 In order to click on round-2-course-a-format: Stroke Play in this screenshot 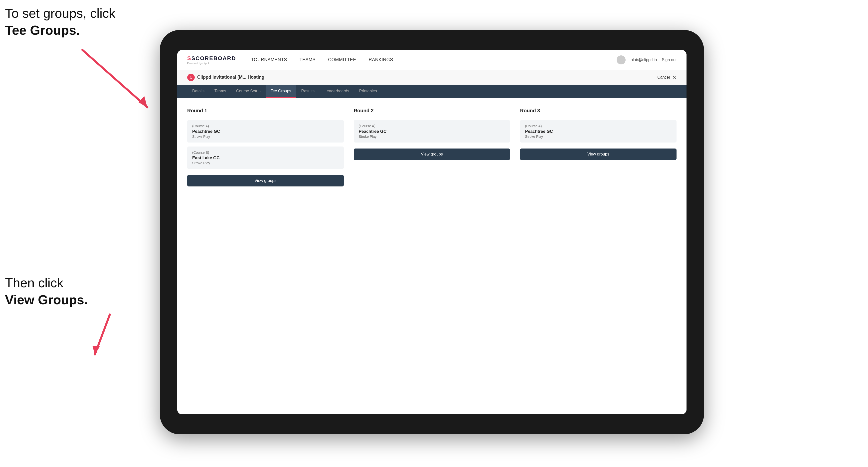, I will do `click(432, 136)`.